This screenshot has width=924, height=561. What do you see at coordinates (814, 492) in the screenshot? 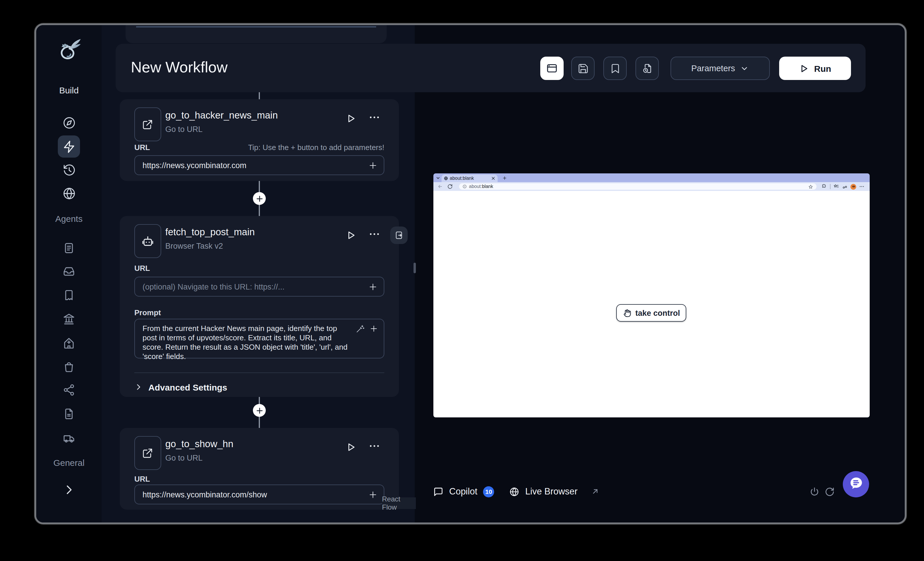
I see `power-button` at bounding box center [814, 492].